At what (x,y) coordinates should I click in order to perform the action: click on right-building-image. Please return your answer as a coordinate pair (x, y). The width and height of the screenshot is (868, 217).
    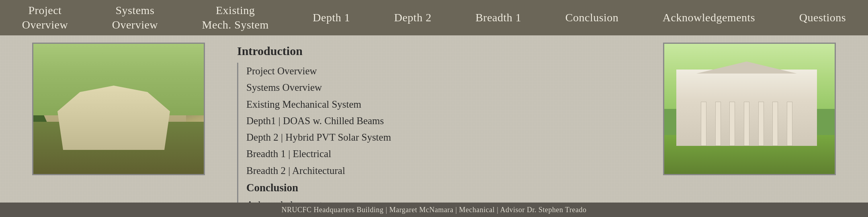
    Looking at the image, I should click on (749, 109).